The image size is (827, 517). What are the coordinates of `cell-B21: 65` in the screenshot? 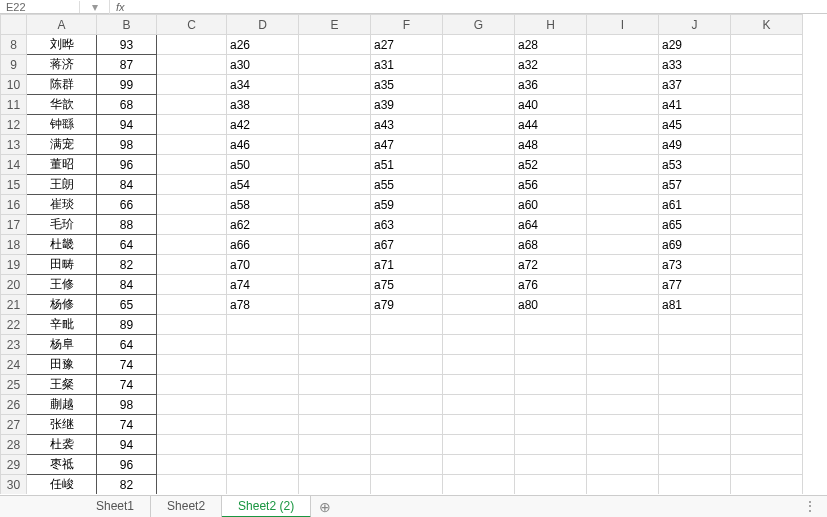 It's located at (127, 305).